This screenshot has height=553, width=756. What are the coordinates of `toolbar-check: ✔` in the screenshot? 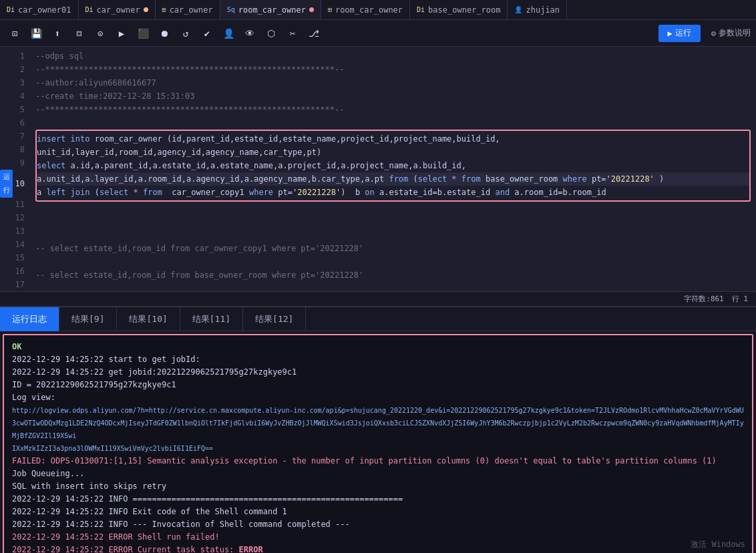 It's located at (207, 33).